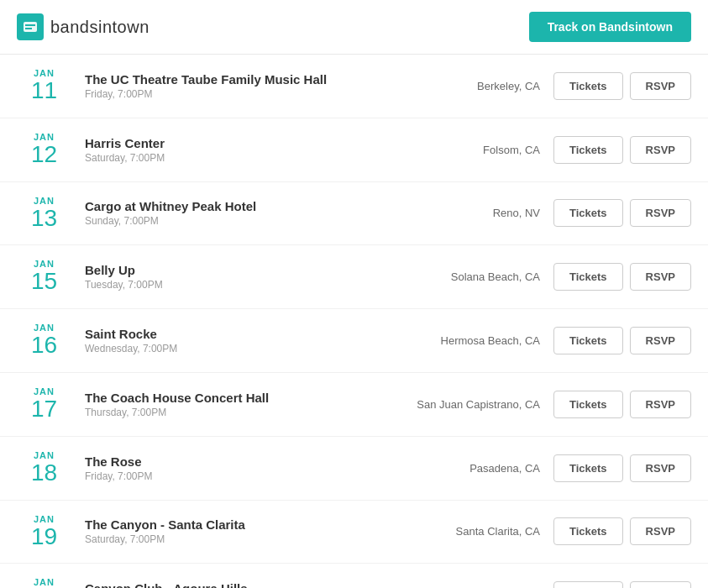 The image size is (708, 588). I want to click on event-row: JAN 11 The UC Theatre Taube Family Music…, so click(354, 87).